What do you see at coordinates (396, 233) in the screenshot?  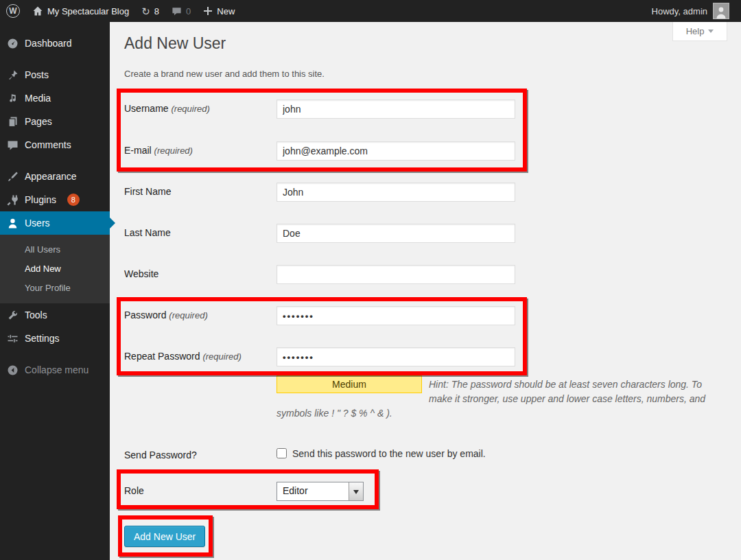 I see `last-name-input` at bounding box center [396, 233].